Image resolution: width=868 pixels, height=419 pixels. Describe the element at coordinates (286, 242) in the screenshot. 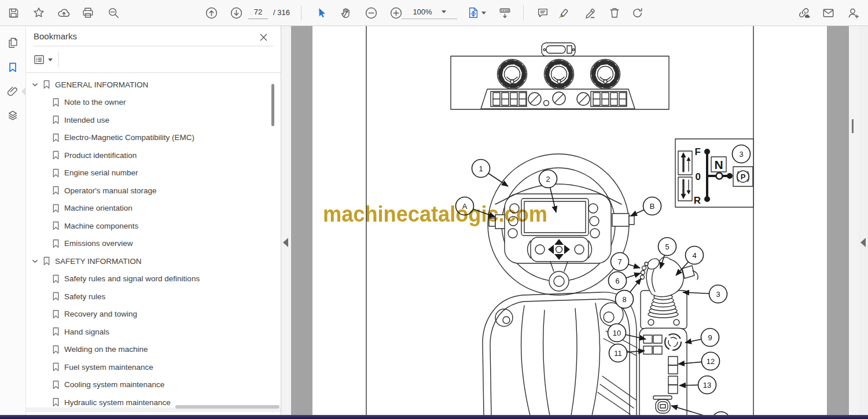

I see `collapse-left-panel-arrow` at that location.